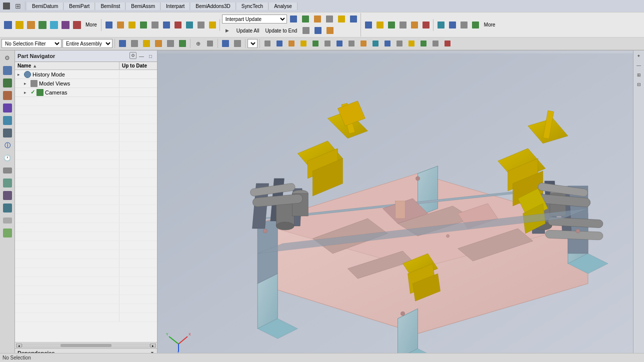 The image size is (644, 362). What do you see at coordinates (8, 233) in the screenshot?
I see `sidebar-more-btn` at bounding box center [8, 233].